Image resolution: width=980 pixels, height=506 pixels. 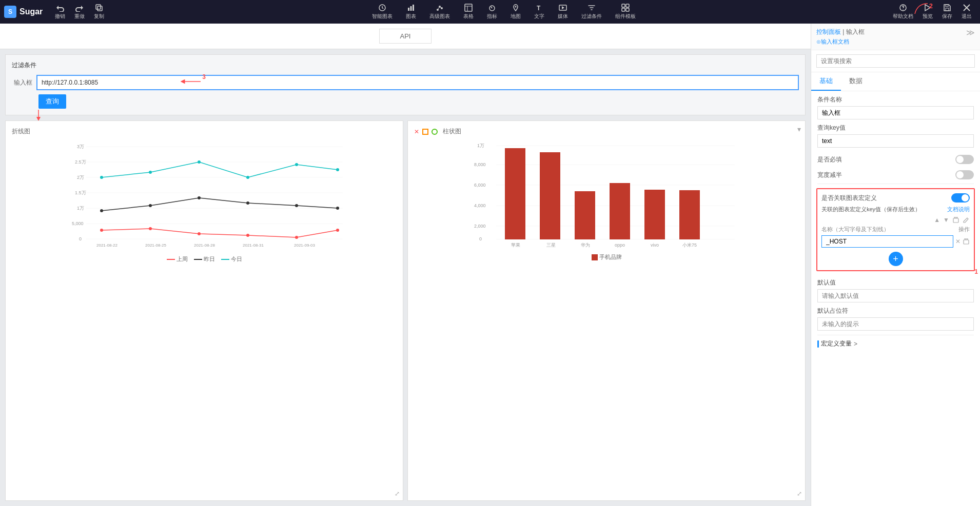 I want to click on toolbar: S Sugar 撤销 重做 复制 智能图表 图表 高级图表, so click(x=490, y=12).